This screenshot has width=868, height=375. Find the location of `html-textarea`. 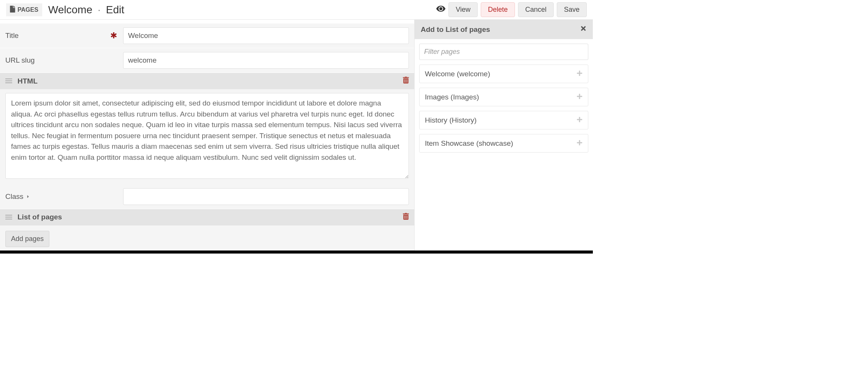

html-textarea is located at coordinates (207, 136).